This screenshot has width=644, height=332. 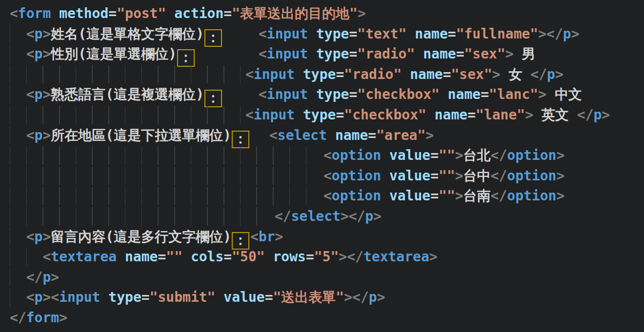 I want to click on token-text: 留言內容(這是多行文字欄位), so click(x=141, y=237).